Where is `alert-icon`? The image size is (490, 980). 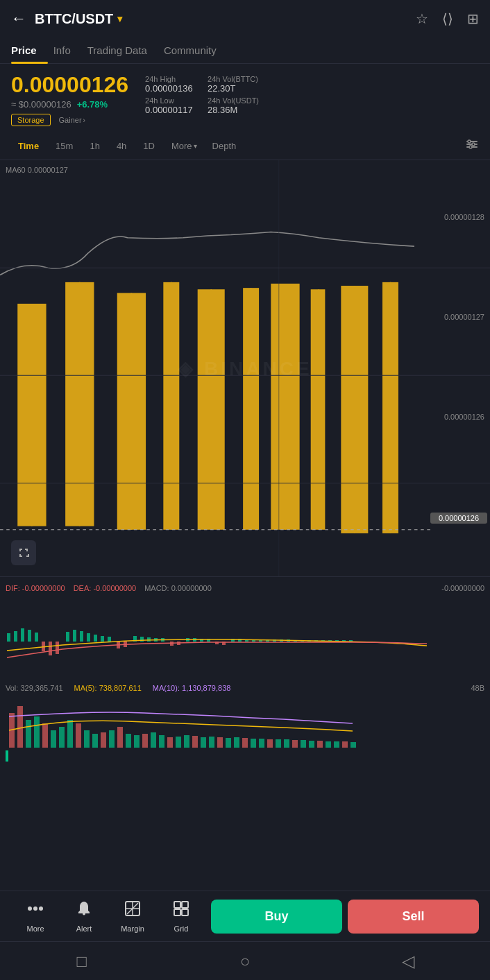
alert-icon is located at coordinates (84, 911).